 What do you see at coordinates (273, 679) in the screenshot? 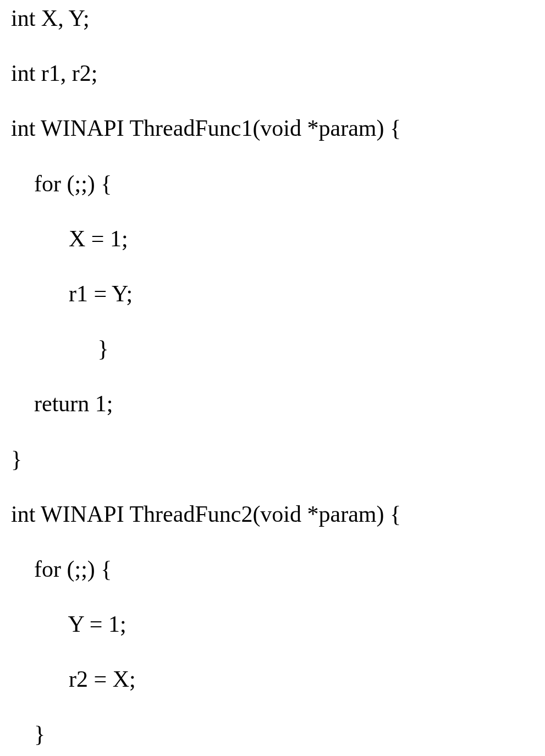
I see `code-line: r2 = X;` at bounding box center [273, 679].